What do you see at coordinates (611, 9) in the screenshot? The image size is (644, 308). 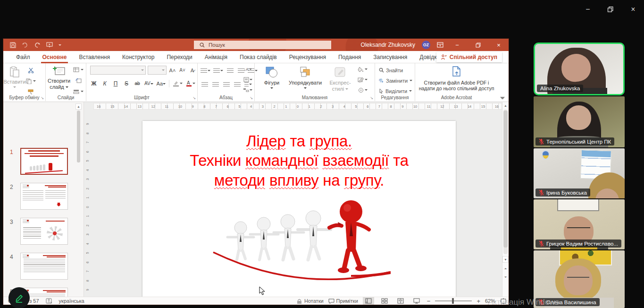 I see `restore-window-icon` at bounding box center [611, 9].